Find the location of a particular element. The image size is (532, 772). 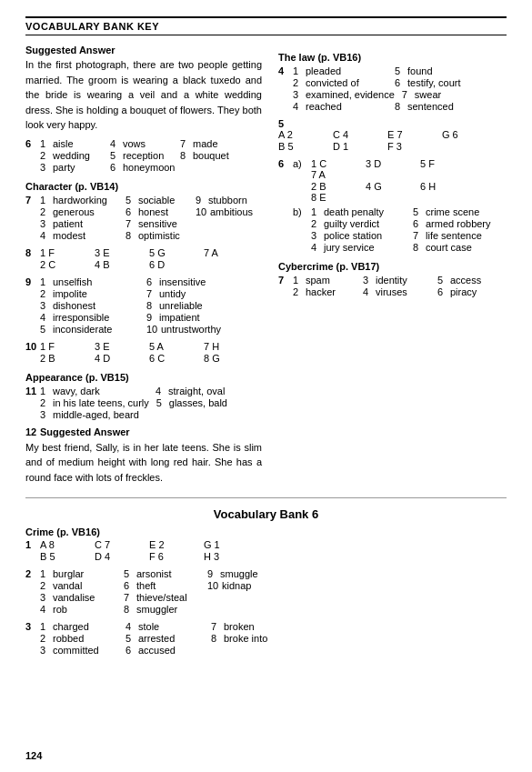

ex6b-a-grid: 1 C 3 D 5 F 7 A 2 B 4 G 6 H 8 E is located at coordinates (409, 181).